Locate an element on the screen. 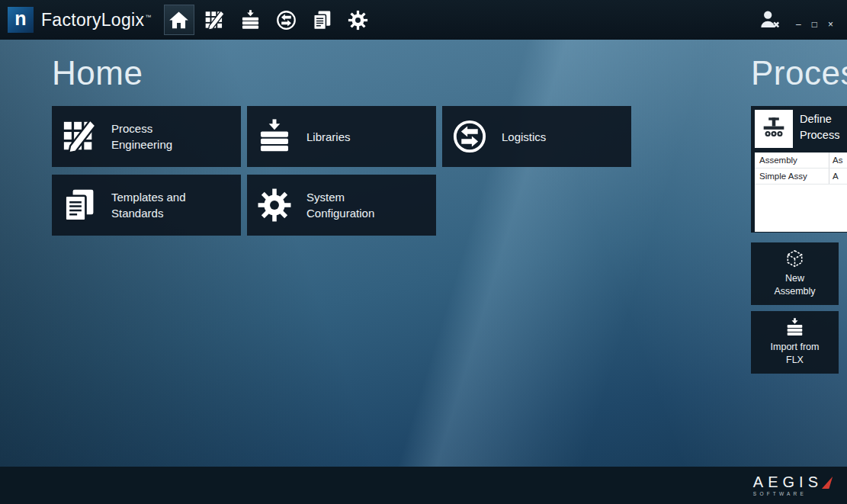 Image resolution: width=847 pixels, height=504 pixels. nav-settings is located at coordinates (358, 20).